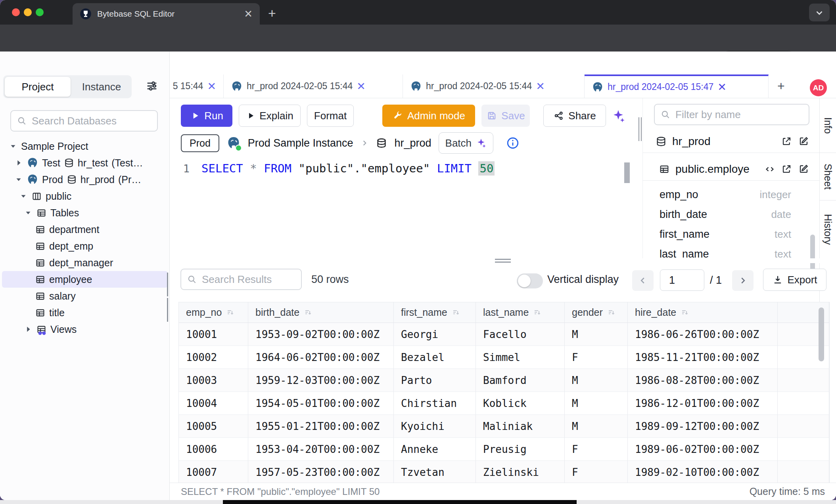 The width and height of the screenshot is (836, 504). Describe the element at coordinates (596, 472) in the screenshot. I see `table-cell: F` at that location.